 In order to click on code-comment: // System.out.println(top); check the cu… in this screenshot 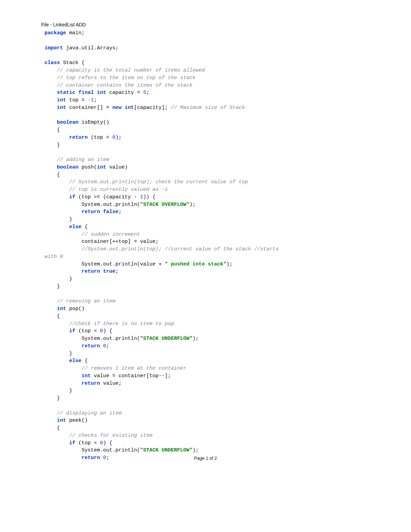, I will do `click(159, 182)`.